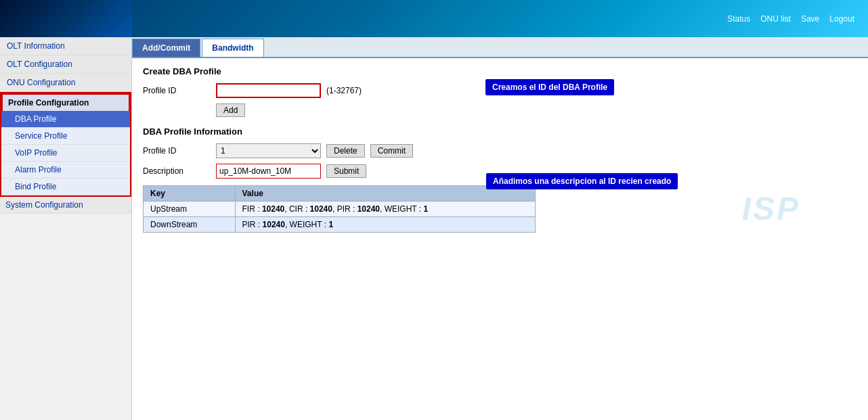  Describe the element at coordinates (500, 91) in the screenshot. I see `create-profile-id-row: Profile ID (1-32767)` at that location.